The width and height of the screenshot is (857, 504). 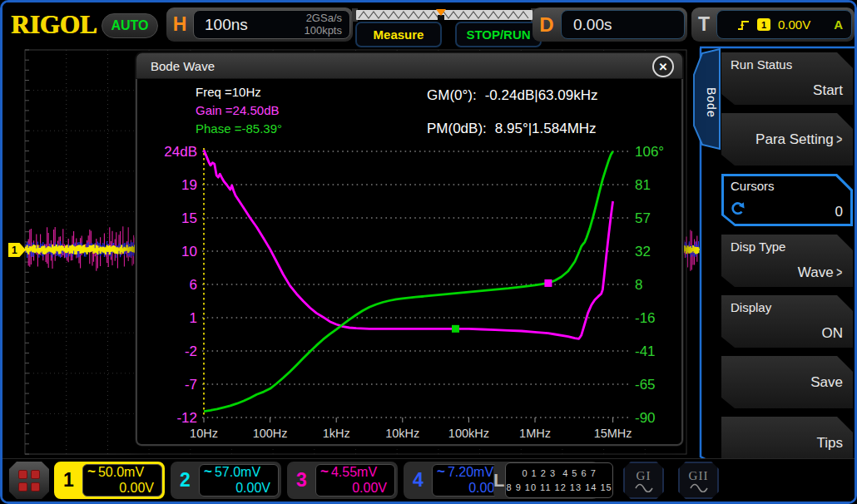 I want to click on generator-1-button: GI, so click(x=644, y=481).